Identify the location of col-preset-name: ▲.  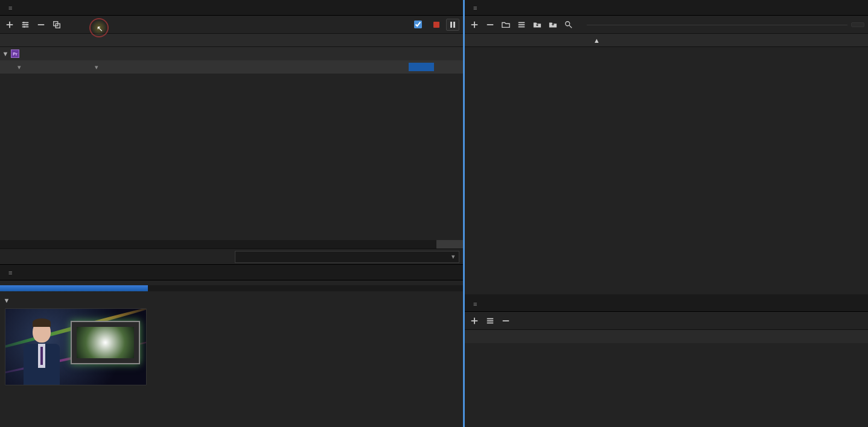
(534, 40).